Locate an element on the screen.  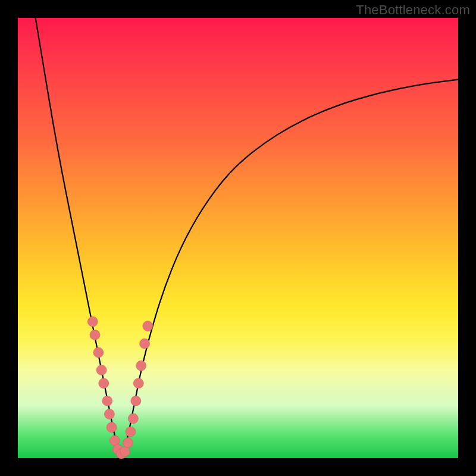
marker-group is located at coordinates (120, 388).